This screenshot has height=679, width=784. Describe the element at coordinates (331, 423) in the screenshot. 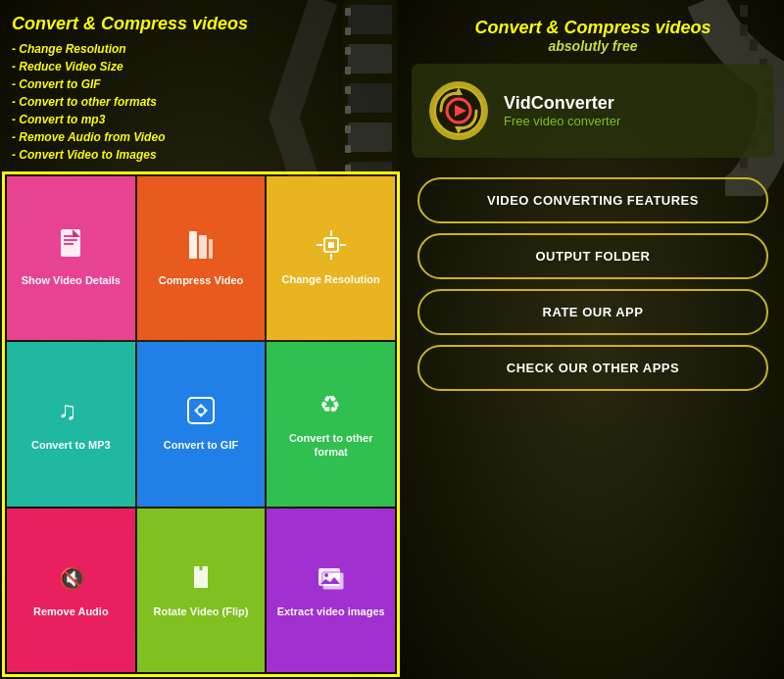

I see `grid-convert-other: ♻ Convert to other format` at that location.